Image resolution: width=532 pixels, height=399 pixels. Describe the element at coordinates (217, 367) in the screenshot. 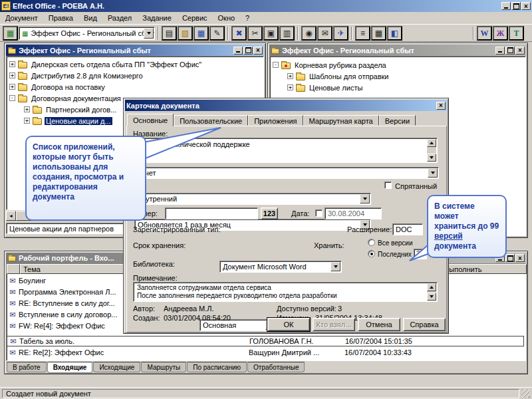

I see `tab-schedule: По расписанию` at that location.